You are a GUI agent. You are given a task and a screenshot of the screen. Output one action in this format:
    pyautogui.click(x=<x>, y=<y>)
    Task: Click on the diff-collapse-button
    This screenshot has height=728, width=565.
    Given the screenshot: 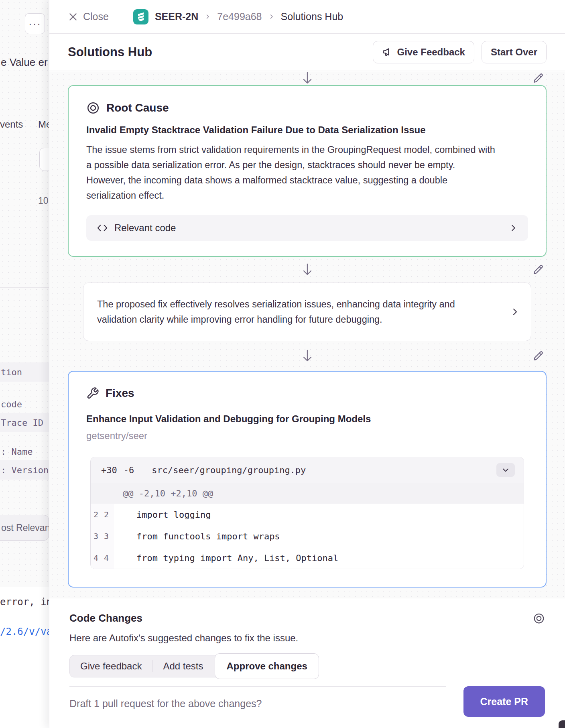 What is the action you would take?
    pyautogui.click(x=506, y=470)
    